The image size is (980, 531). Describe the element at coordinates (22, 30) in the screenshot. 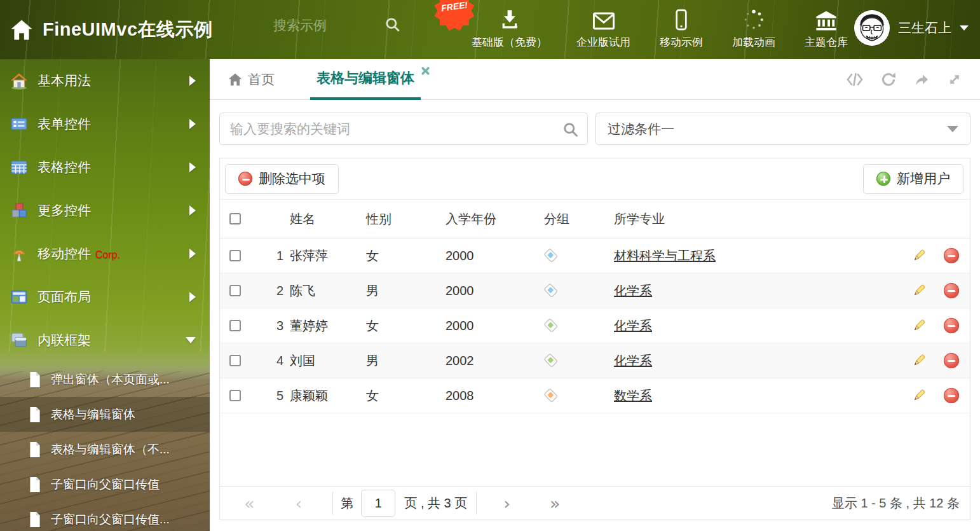

I see `home-logo-icon` at that location.